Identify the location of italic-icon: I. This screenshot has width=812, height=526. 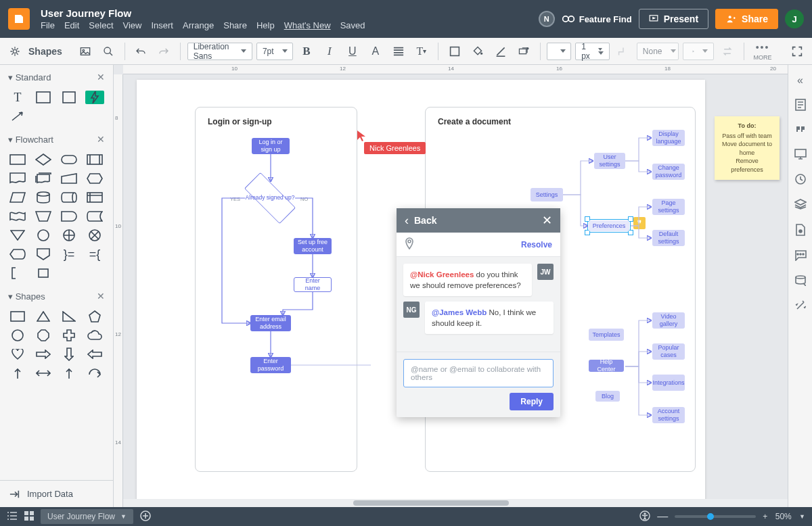
(330, 51).